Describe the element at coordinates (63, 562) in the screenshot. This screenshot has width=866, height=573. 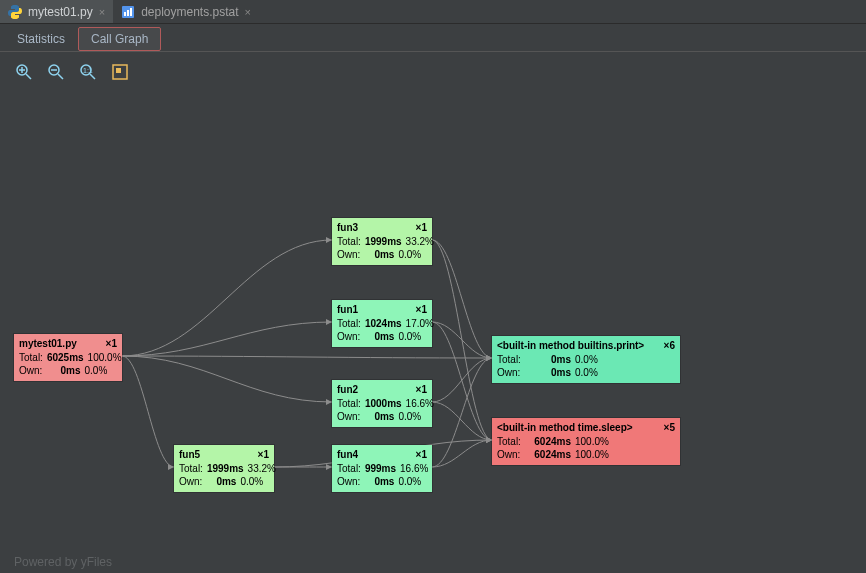
I see `footer-text: Powered by yFiles` at that location.